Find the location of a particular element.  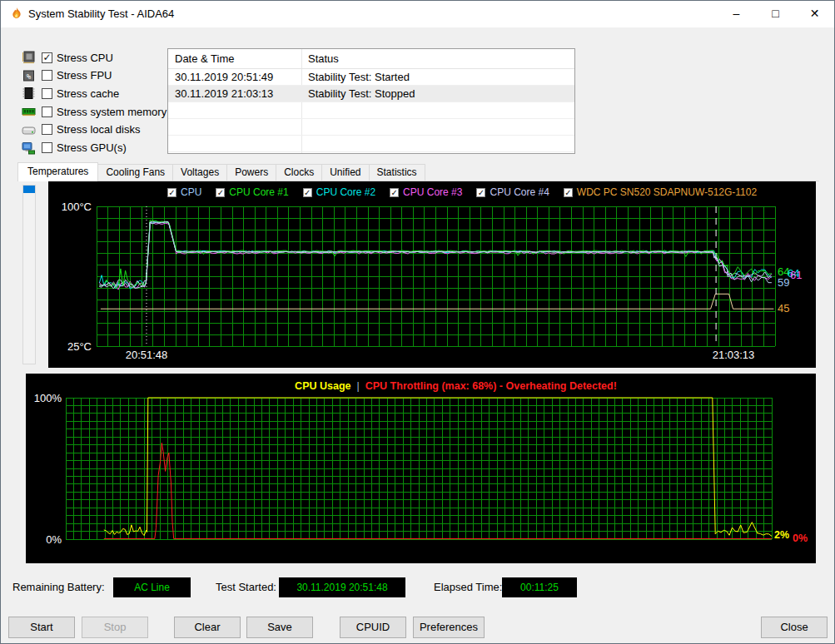

elapsed-time-label: Elapsed Time: is located at coordinates (468, 587).